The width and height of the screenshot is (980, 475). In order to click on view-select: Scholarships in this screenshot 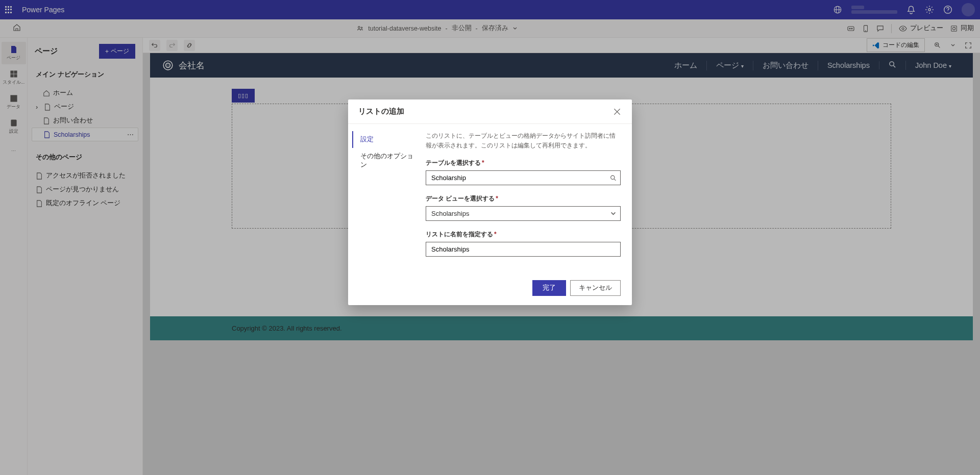, I will do `click(523, 213)`.